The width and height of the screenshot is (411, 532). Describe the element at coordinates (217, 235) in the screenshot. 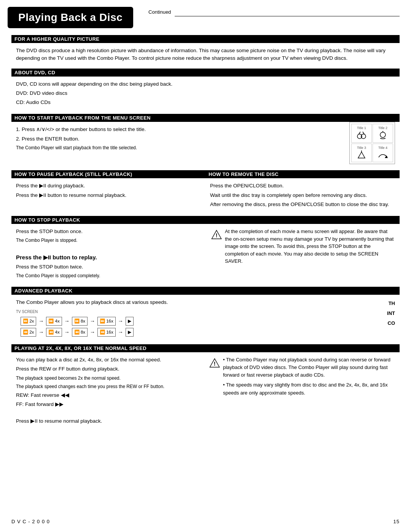

I see `warning-icon-stop: !` at that location.